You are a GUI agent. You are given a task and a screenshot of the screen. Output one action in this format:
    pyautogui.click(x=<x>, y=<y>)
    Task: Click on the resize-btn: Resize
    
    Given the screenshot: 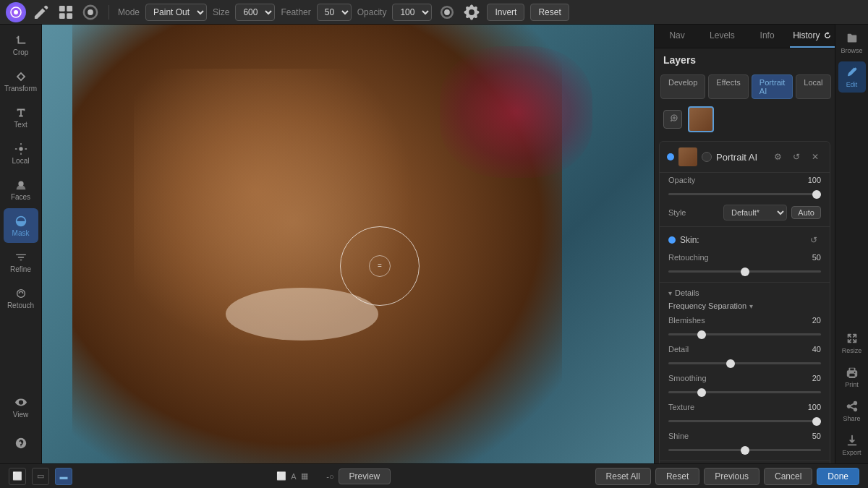 What is the action you would take?
    pyautogui.click(x=852, y=343)
    